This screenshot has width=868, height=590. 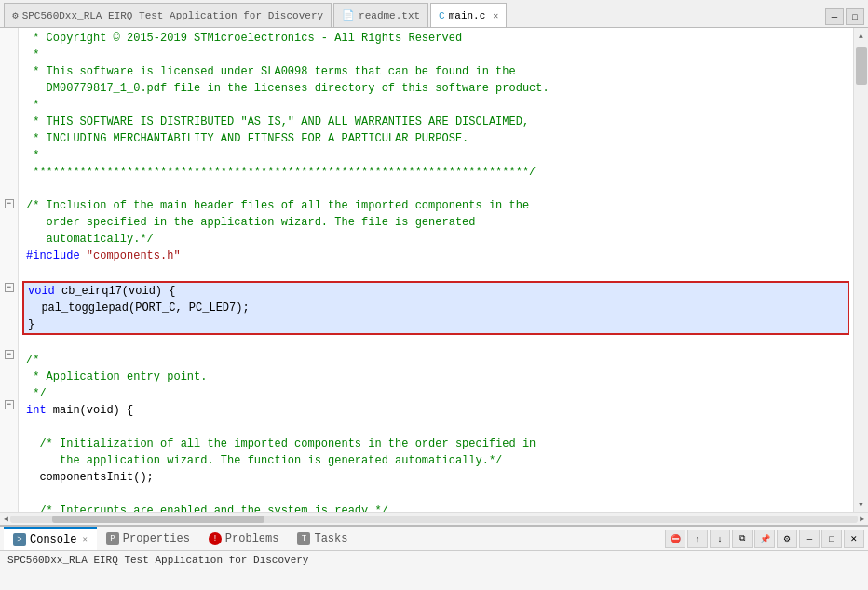 What do you see at coordinates (809, 539) in the screenshot?
I see `btn-panel-minimize: ─` at bounding box center [809, 539].